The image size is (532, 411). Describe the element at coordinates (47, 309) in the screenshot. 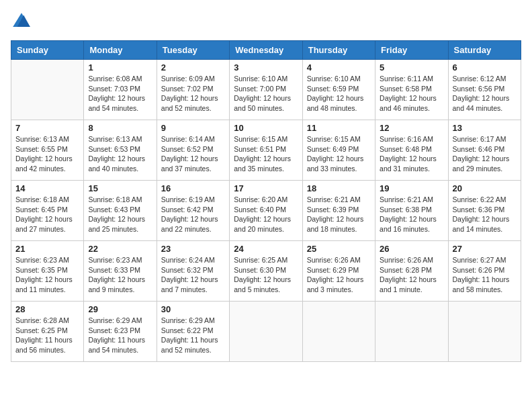

I see `day-number: 28` at that location.